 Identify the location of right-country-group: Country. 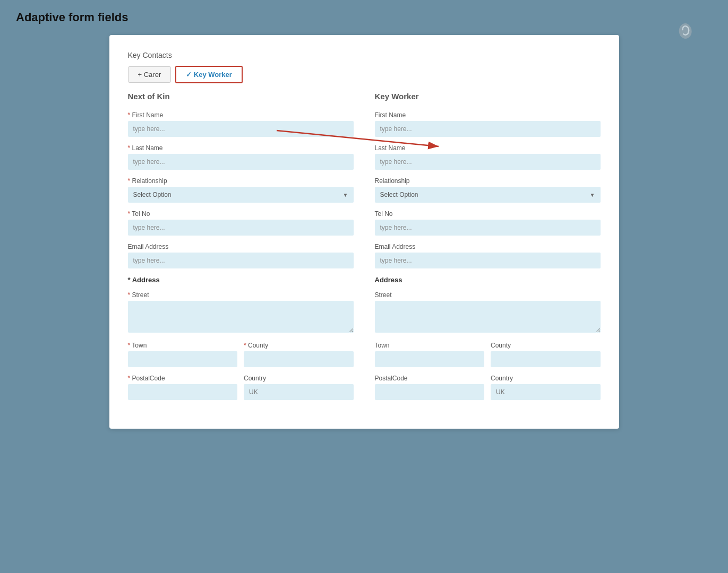
(546, 387).